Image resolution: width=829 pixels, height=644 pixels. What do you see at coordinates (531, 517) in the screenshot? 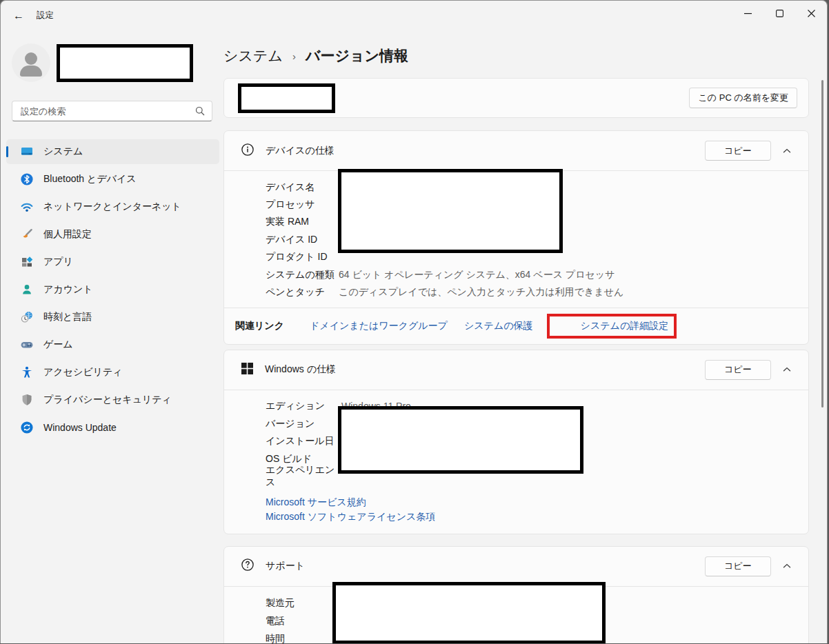
I see `link-microsoft-software-license: Microsoft ソフトウェアライセンス条項` at bounding box center [531, 517].